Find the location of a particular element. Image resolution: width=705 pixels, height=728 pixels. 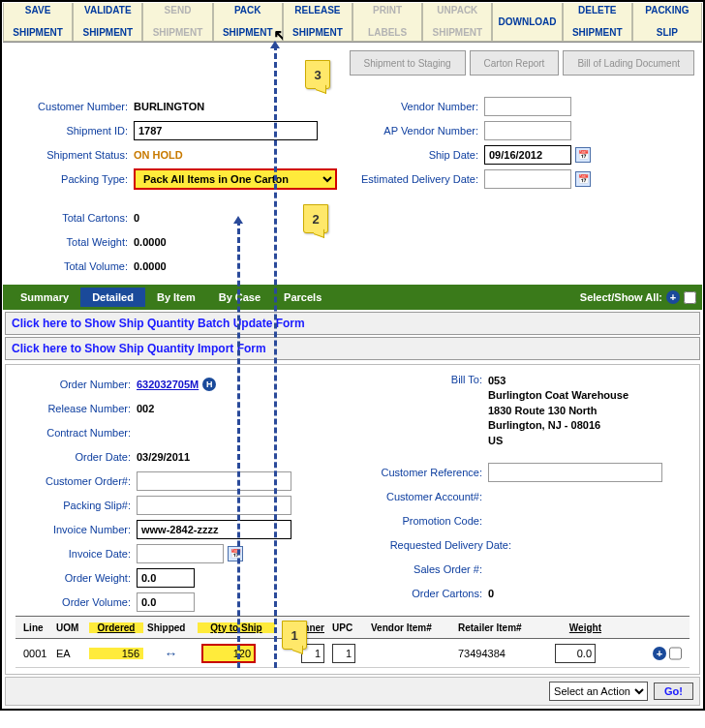

double-arrow-icon: ↔ is located at coordinates (170, 653).